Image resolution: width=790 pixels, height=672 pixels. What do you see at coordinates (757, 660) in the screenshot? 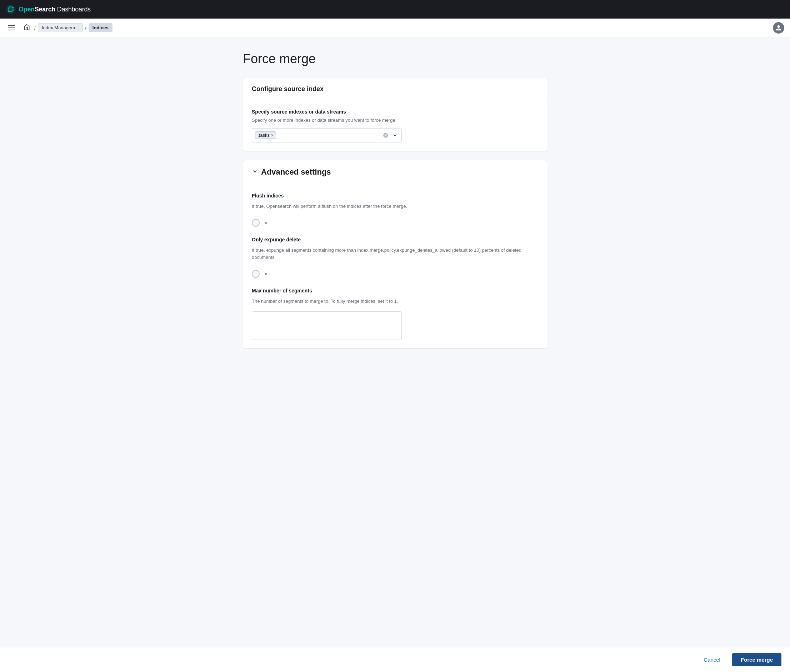
I see `force-merge-button: Force merge` at bounding box center [757, 660].